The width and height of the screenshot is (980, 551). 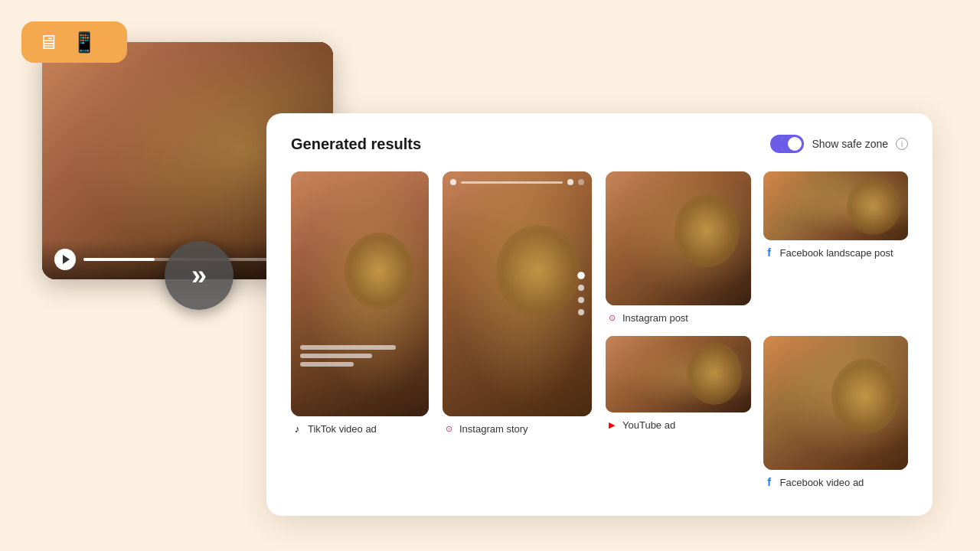 I want to click on result-item-youtube: ▶ YouTube ad, so click(x=678, y=412).